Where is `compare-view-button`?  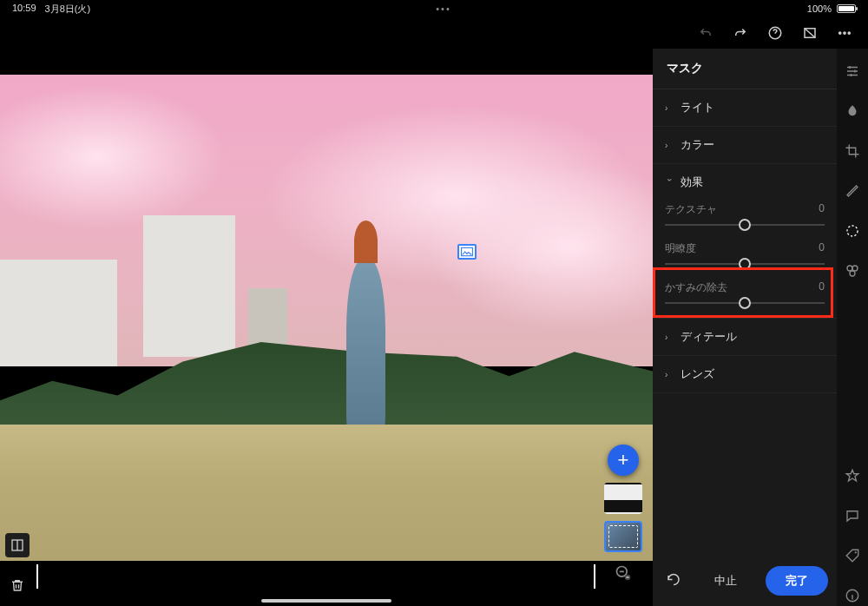
compare-view-button is located at coordinates (810, 33).